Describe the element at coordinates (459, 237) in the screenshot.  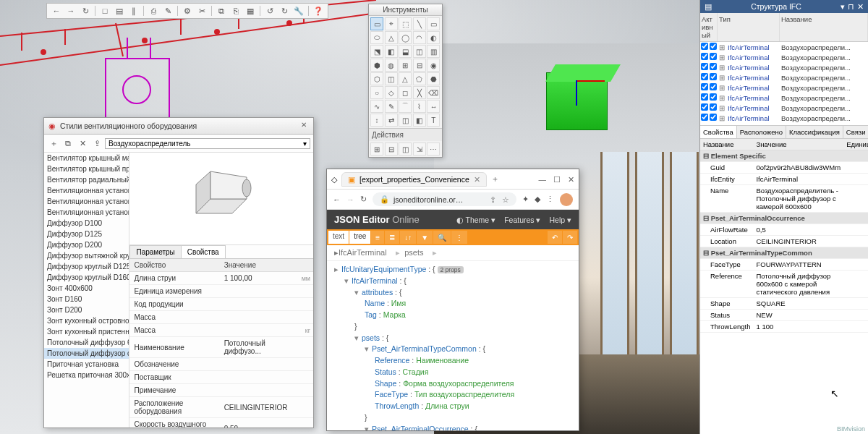
I see `more-icon: ⋮` at that location.